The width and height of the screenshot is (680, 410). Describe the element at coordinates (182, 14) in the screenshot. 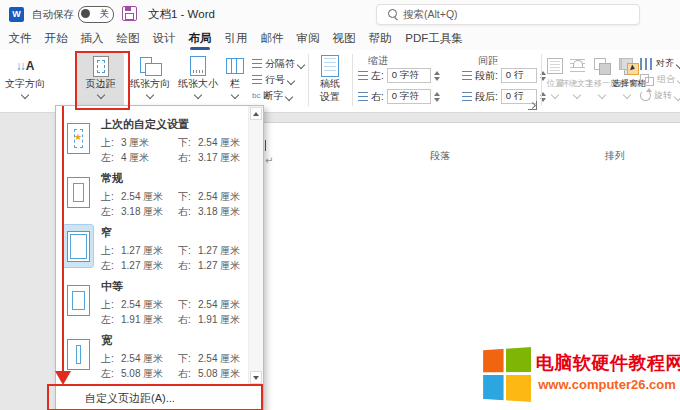

I see `document-title: 文档1 - Word` at that location.